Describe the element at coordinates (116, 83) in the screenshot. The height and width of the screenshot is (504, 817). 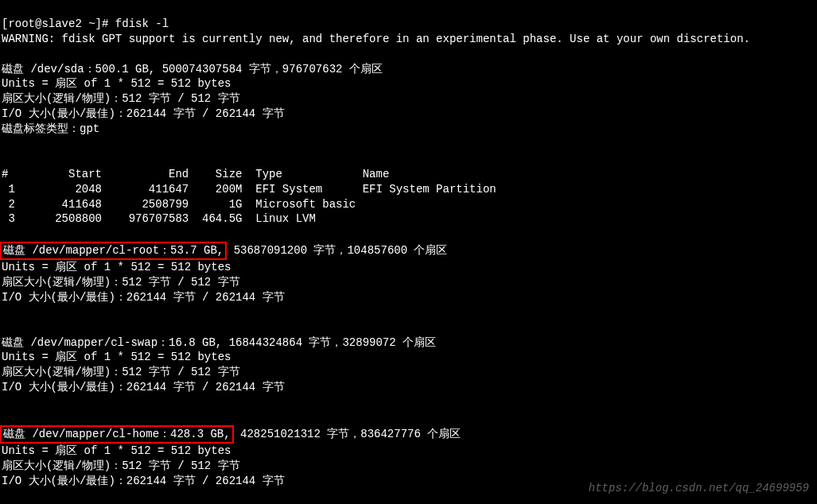
I see `disk-sda-units: Units = 扇区 of 1 * 512 = 512 bytes` at that location.